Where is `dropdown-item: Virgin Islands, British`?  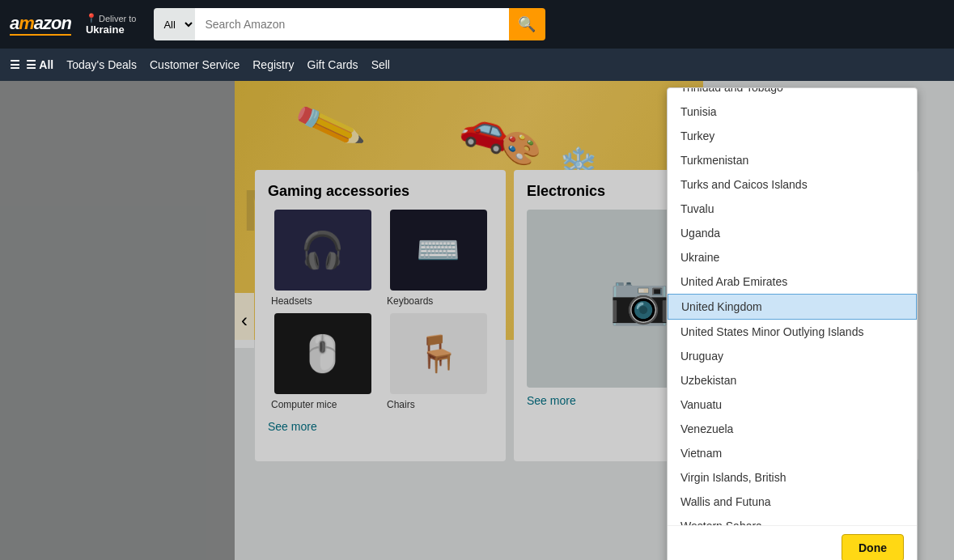 dropdown-item: Virgin Islands, British is located at coordinates (792, 477).